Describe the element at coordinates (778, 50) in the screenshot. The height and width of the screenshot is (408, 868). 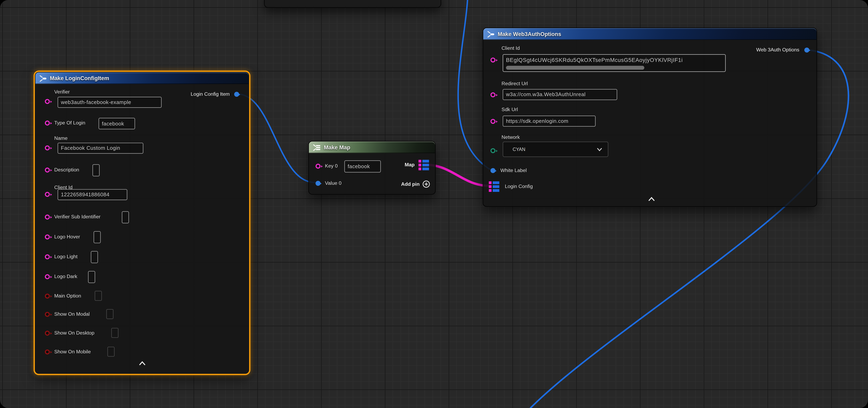
I see `pin-label-web3auth-options: Web 3Auth Options` at that location.